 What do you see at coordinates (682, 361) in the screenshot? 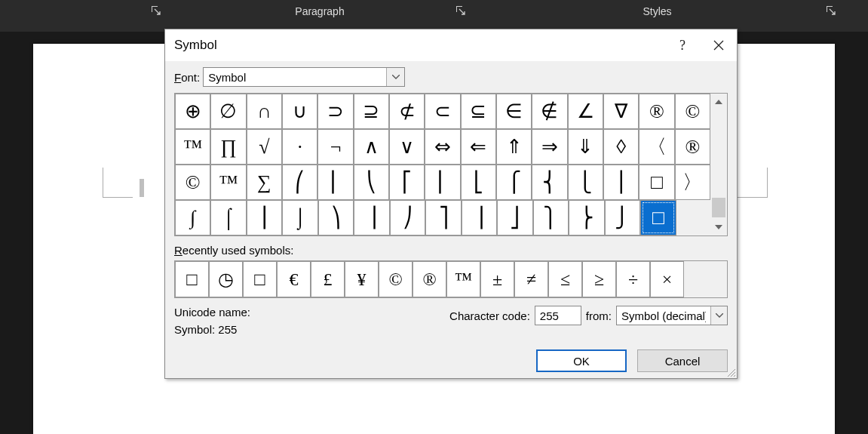
I see `cancel-button: Cancel` at bounding box center [682, 361].